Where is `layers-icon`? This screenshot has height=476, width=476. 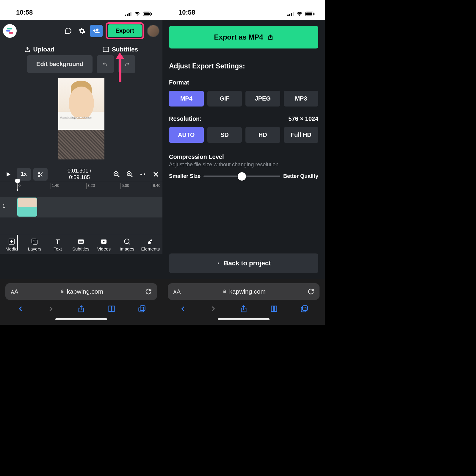 layers-icon is located at coordinates (35, 242).